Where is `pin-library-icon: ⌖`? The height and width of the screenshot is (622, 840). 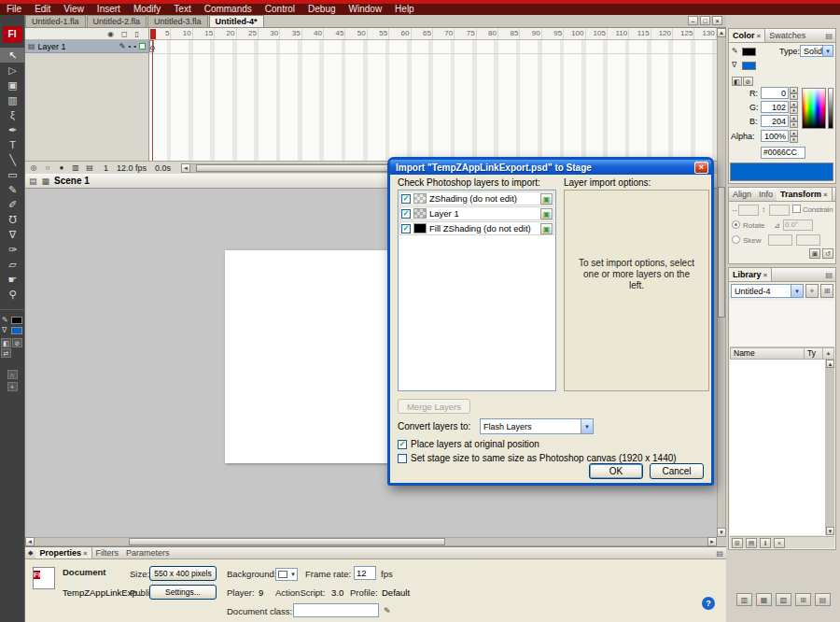 pin-library-icon: ⌖ is located at coordinates (812, 291).